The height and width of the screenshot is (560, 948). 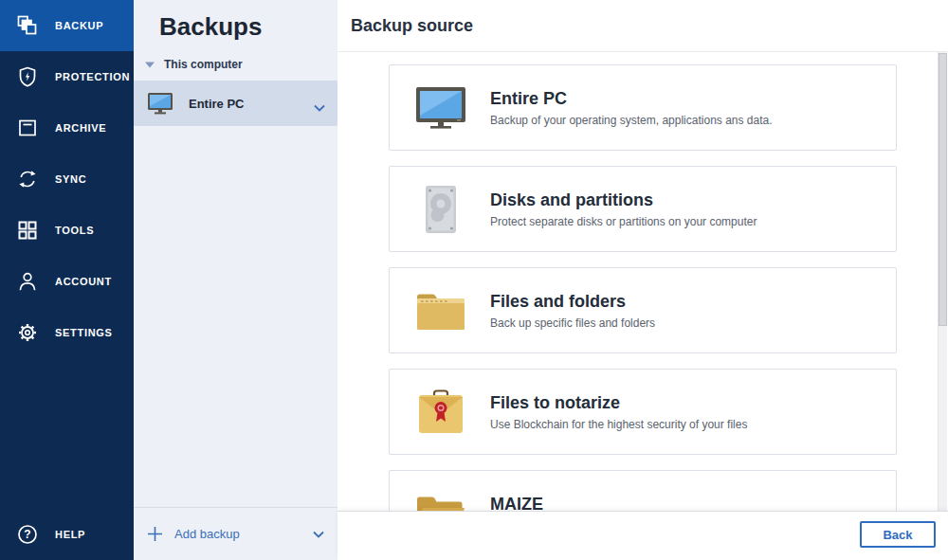 What do you see at coordinates (66, 77) in the screenshot?
I see `sidebar-item-protection: PROTECTION` at bounding box center [66, 77].